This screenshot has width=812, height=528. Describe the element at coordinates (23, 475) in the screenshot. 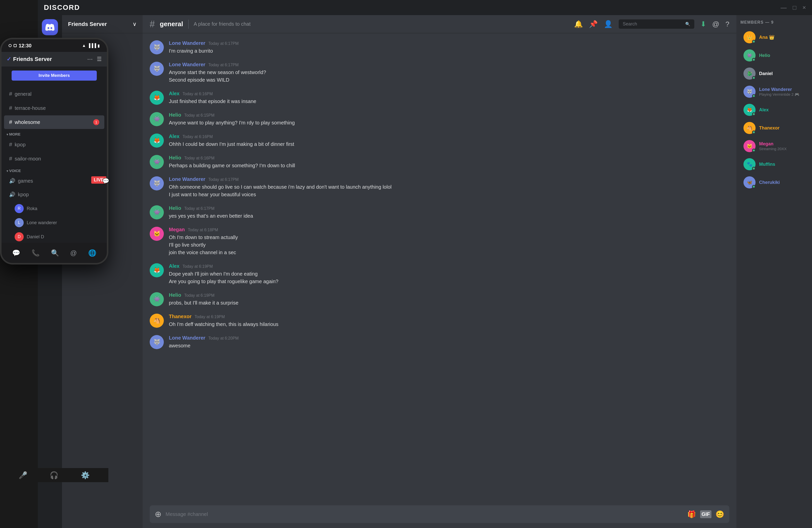

I see `mic-icon: 🎤` at that location.